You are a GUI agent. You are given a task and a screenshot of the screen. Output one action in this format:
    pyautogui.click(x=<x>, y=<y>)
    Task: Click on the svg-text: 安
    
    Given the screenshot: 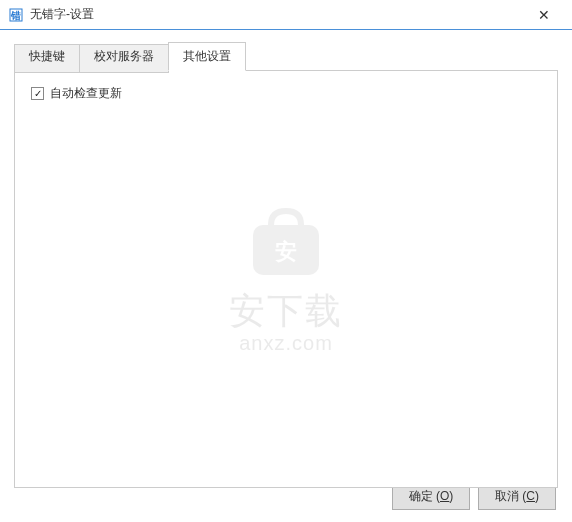 What is the action you would take?
    pyautogui.click(x=286, y=252)
    